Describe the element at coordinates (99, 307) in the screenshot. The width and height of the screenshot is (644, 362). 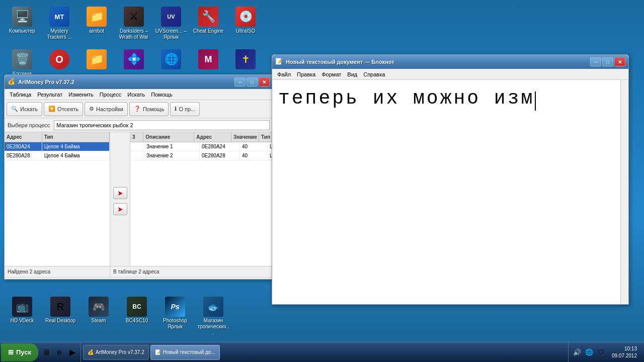
I see `steam-icon: 🎮` at that location.